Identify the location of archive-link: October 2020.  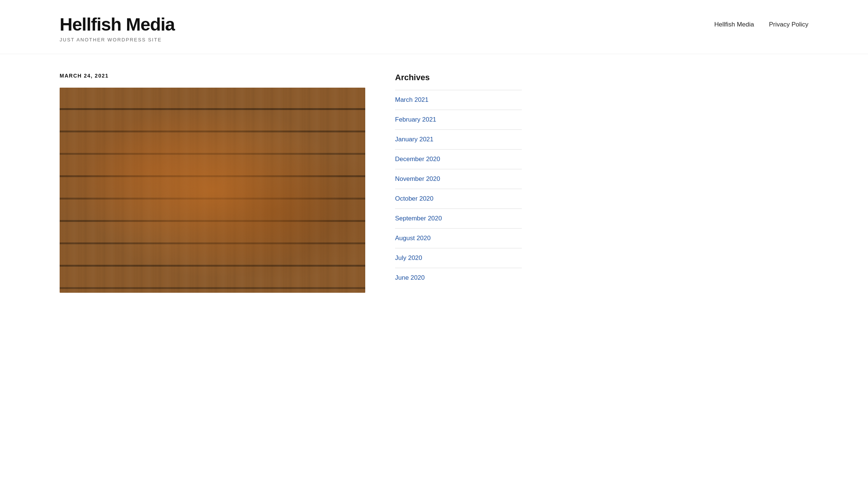
(414, 198).